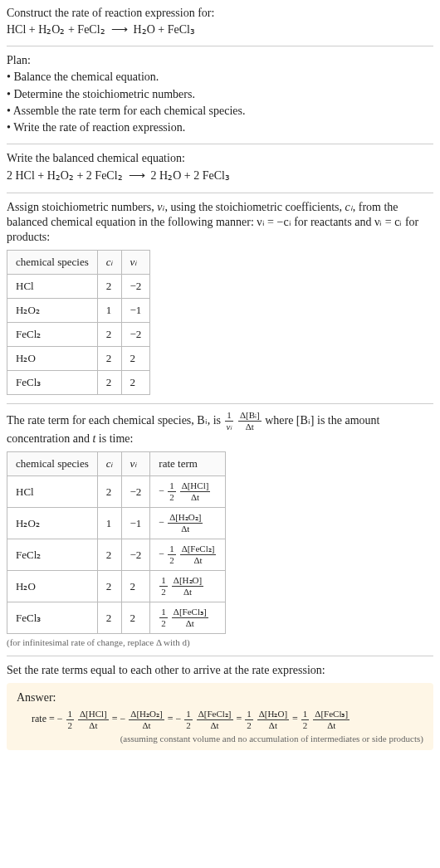 This screenshot has height=868, width=440. What do you see at coordinates (198, 549) in the screenshot?
I see `numerator: Δ[FeCl₂]` at bounding box center [198, 549].